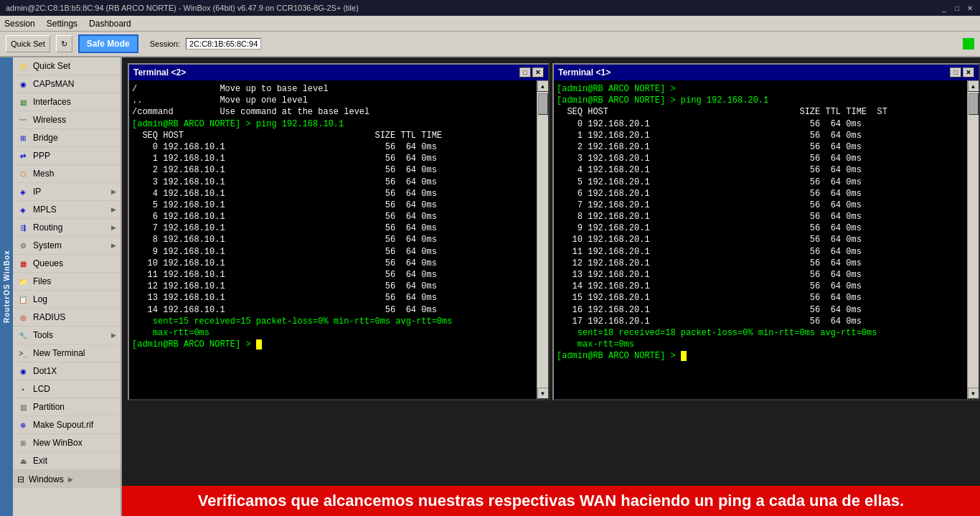  What do you see at coordinates (67, 66) in the screenshot?
I see `sidebar-item-quick-set: ⚡ Quick Set` at bounding box center [67, 66].